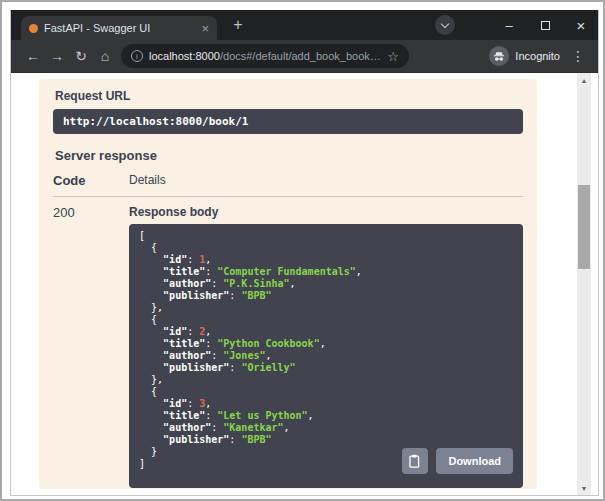 This screenshot has width=605, height=501. Describe the element at coordinates (148, 180) in the screenshot. I see `details-column-header: Details` at that location.